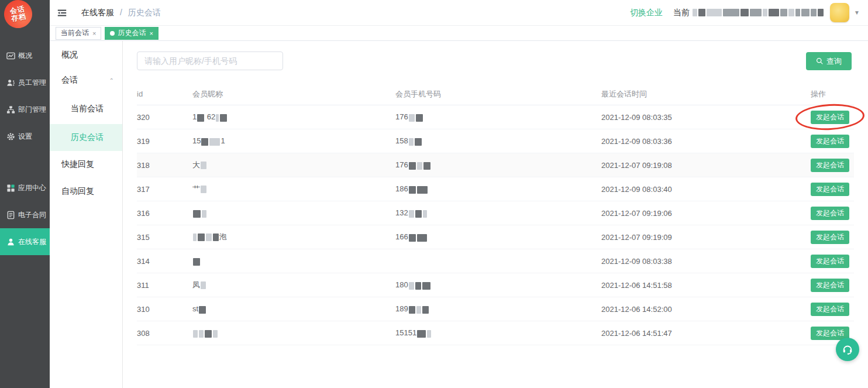  I want to click on search-input, so click(210, 61).